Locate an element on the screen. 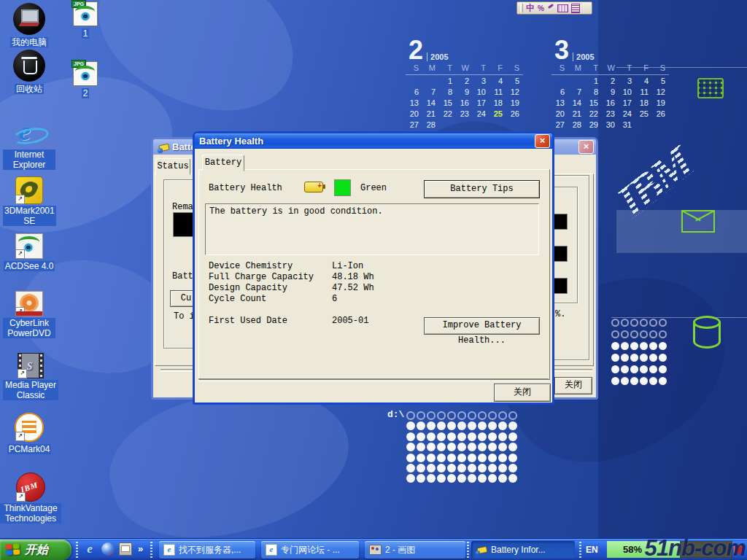  detail-row: Full Charge Capacity48.18 Wh is located at coordinates (371, 277).